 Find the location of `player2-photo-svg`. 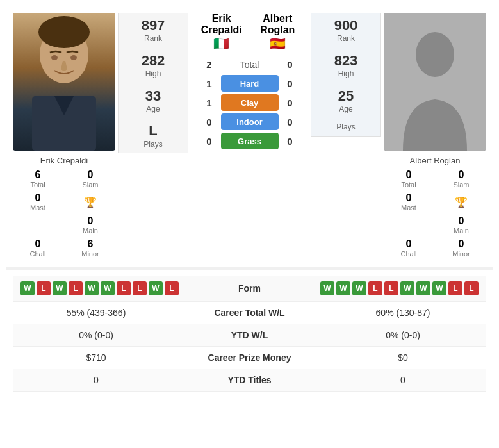

player2-photo-svg is located at coordinates (435, 82).